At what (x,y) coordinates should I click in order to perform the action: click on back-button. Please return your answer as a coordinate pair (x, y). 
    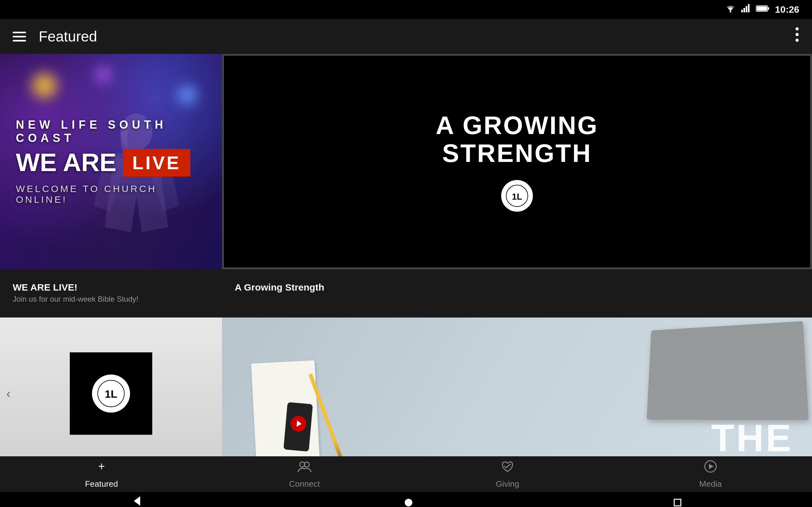
    Looking at the image, I should click on (137, 501).